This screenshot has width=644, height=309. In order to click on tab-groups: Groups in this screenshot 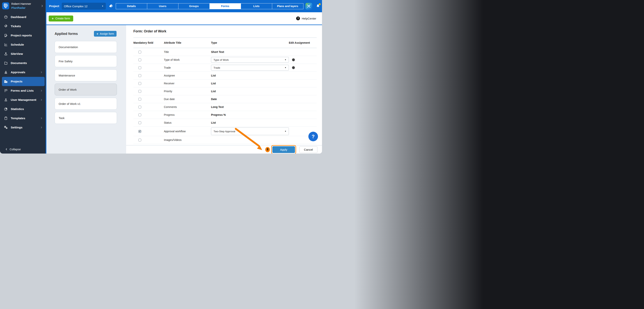, I will do `click(194, 6)`.